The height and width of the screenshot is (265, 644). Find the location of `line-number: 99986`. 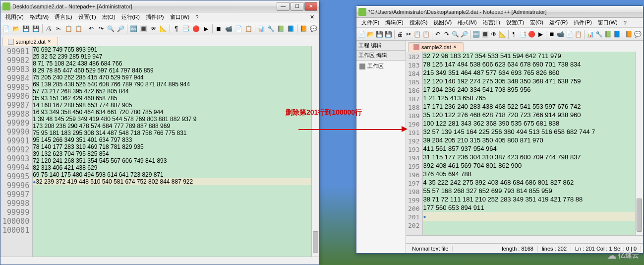

line-number: 99986 is located at coordinates (16, 96).